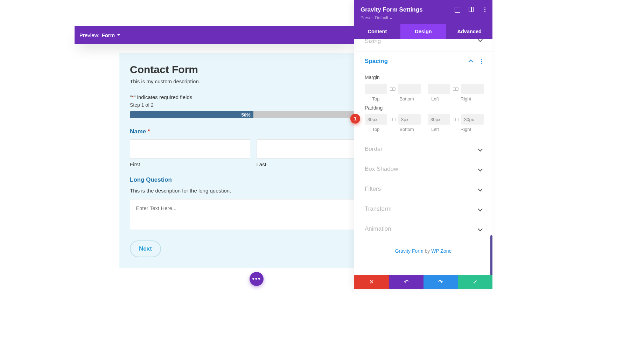 The height and width of the screenshot is (364, 630). I want to click on next-button: Next, so click(146, 249).